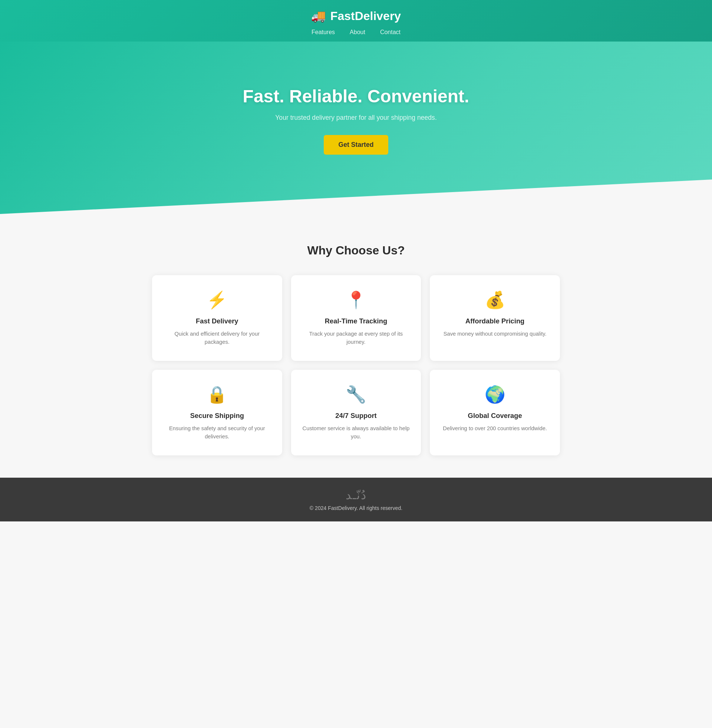 The height and width of the screenshot is (728, 712). Describe the element at coordinates (217, 394) in the screenshot. I see `feature-icon-3: 🔒` at that location.